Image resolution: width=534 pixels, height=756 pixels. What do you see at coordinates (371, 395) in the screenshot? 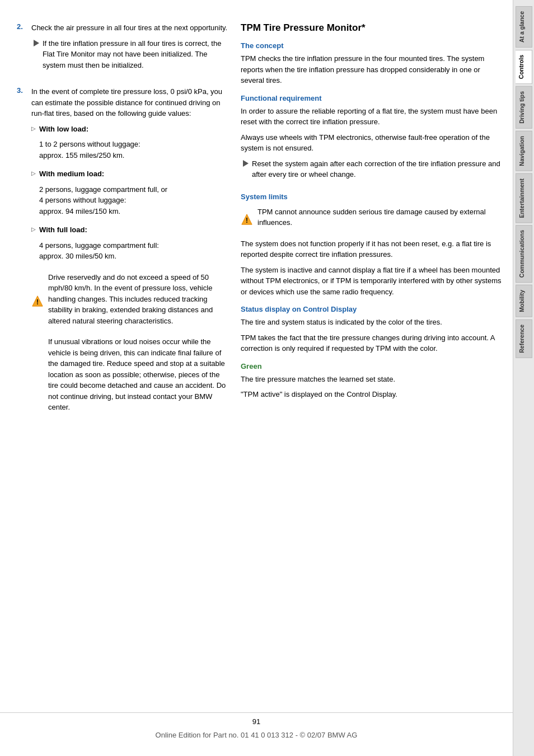
I see `green-paragraph-2: "TPM active" is displayed on the Control…` at bounding box center [371, 395].